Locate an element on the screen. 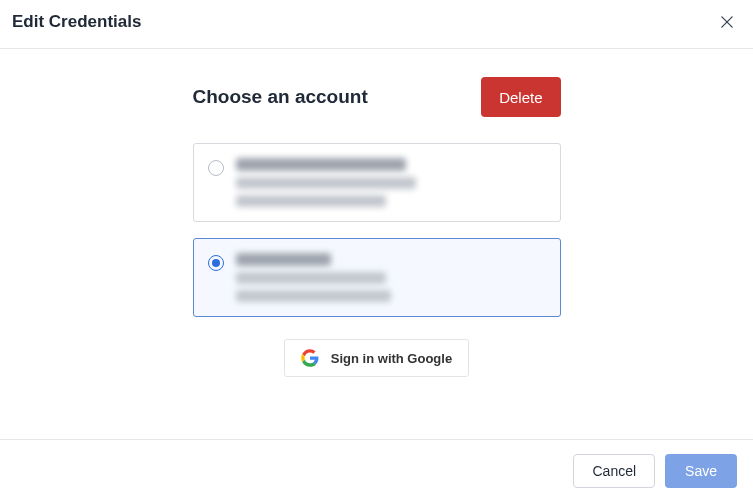 The image size is (753, 502). delete-button: Delete is located at coordinates (520, 97).